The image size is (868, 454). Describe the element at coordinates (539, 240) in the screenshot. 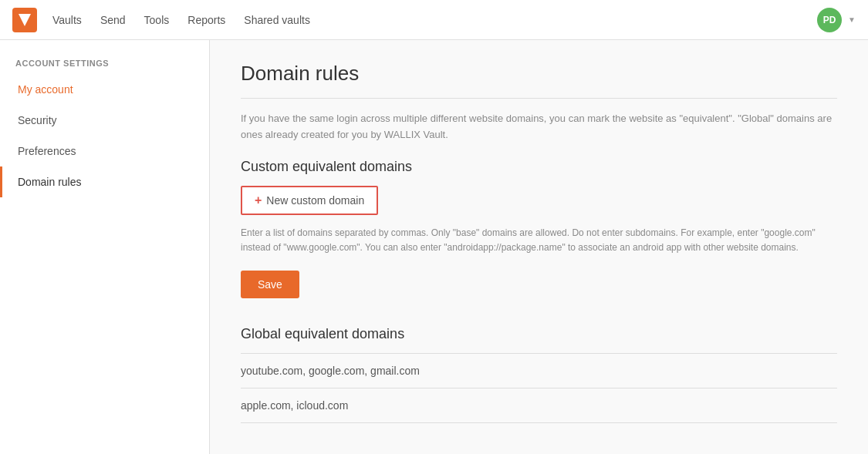

I see `domain-help-text: Enter a list of domains separated by com…` at that location.